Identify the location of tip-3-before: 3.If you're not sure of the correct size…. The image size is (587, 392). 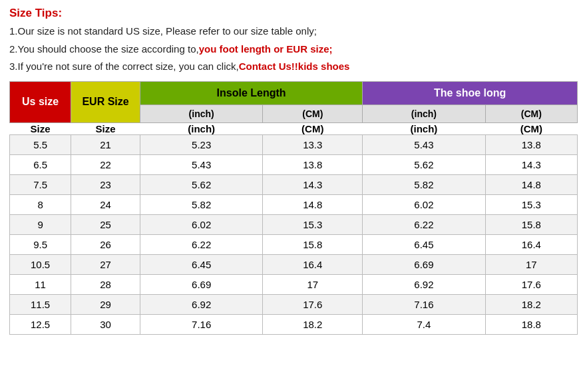
(124, 67).